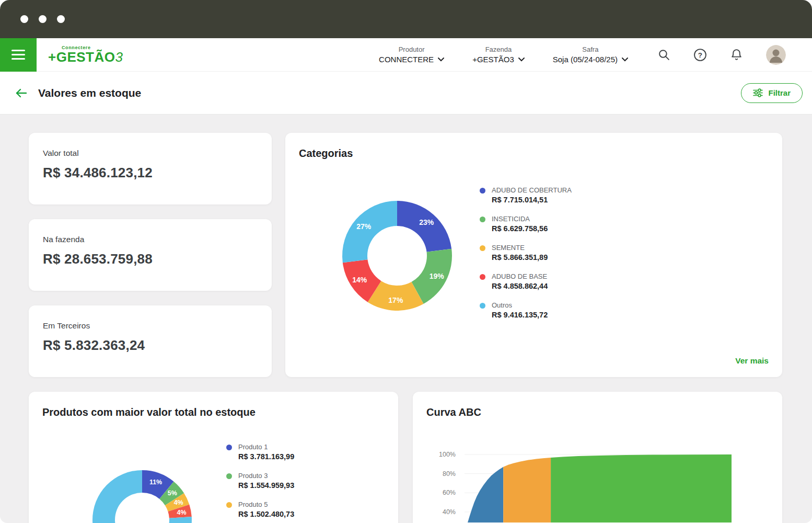 Image resolution: width=812 pixels, height=523 pixels. Describe the element at coordinates (590, 49) in the screenshot. I see `selector-label: Safra` at that location.